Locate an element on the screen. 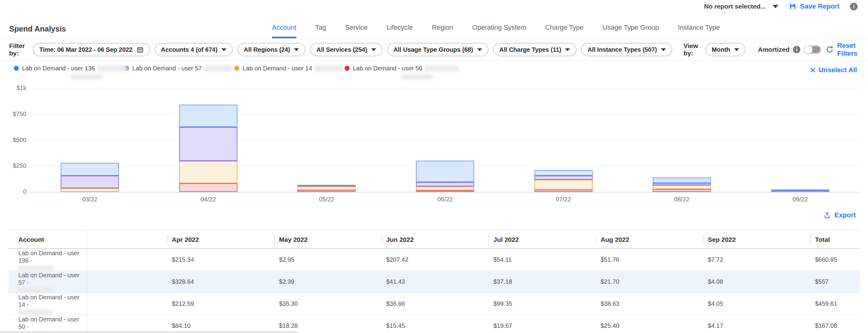 This screenshot has height=333, width=868. y-tick-label: 0 is located at coordinates (13, 192).